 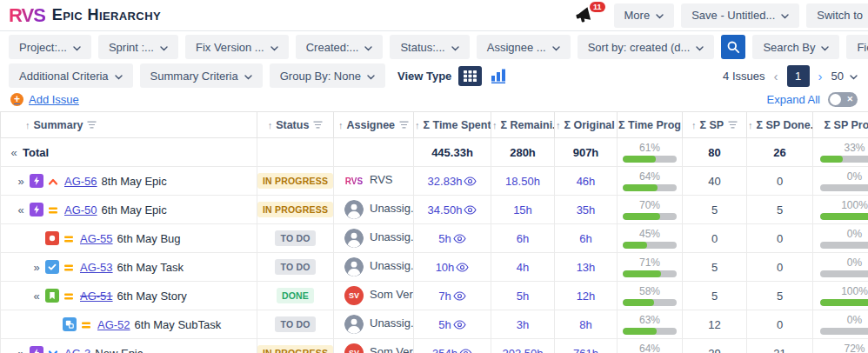 What do you see at coordinates (354, 181) in the screenshot?
I see `avatar: RVS` at bounding box center [354, 181].